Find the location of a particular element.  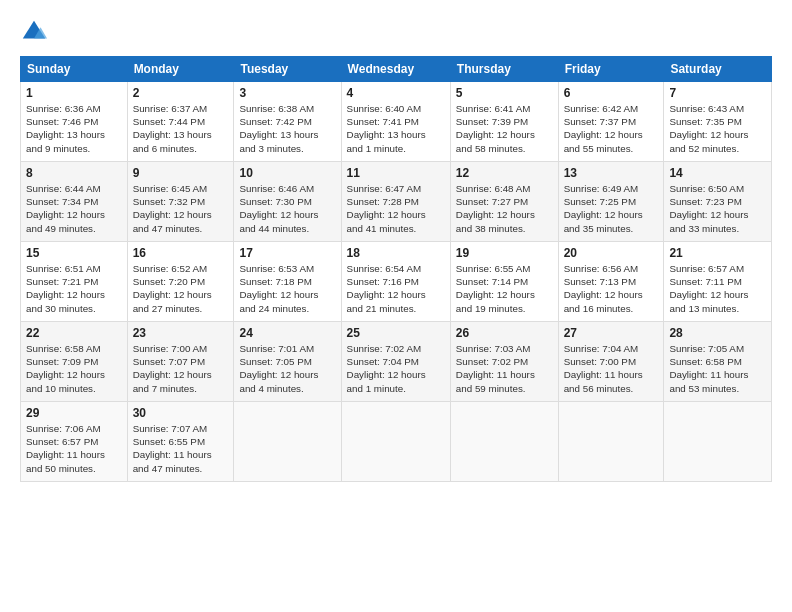

calendar-cell: 12Sunrise: 6:48 AM Sunset: 7:27 PM Dayli… is located at coordinates (504, 202).